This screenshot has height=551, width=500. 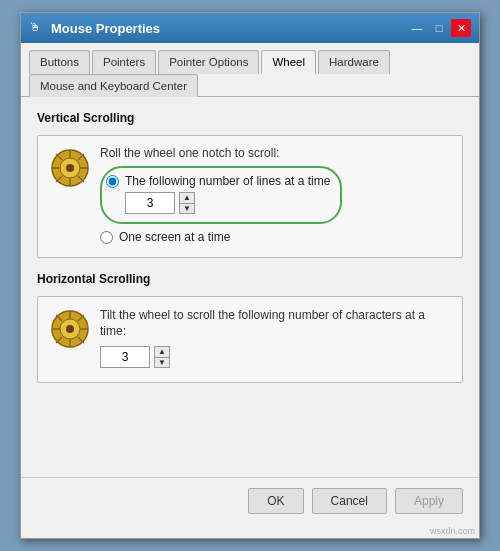 What do you see at coordinates (162, 352) in the screenshot?
I see `chars-increment-button: ▲` at bounding box center [162, 352].